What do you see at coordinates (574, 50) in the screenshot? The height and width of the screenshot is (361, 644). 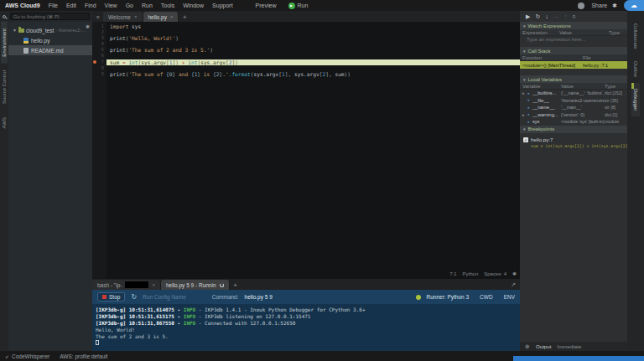 I see `call-stack-header: ▾ Call Stack` at bounding box center [574, 50].